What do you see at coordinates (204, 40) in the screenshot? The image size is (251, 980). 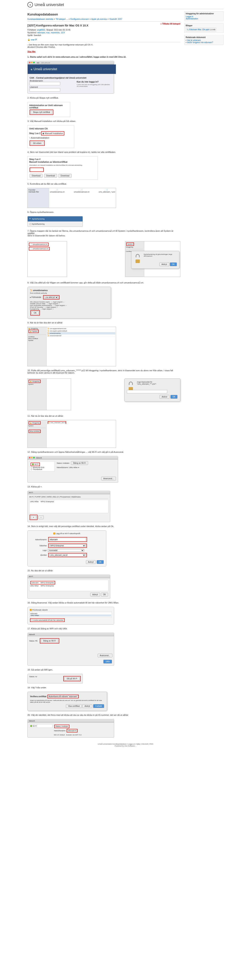 I see `related-box: Relaterade dokument • Vad är eduroam • V…` at bounding box center [204, 40].